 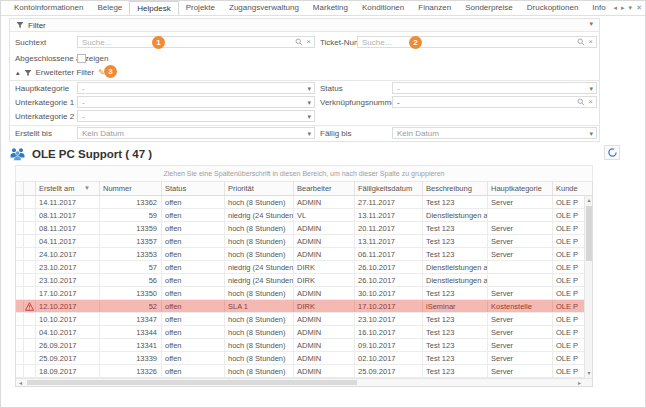 I want to click on tab-close-icon: ✕, so click(x=639, y=8).